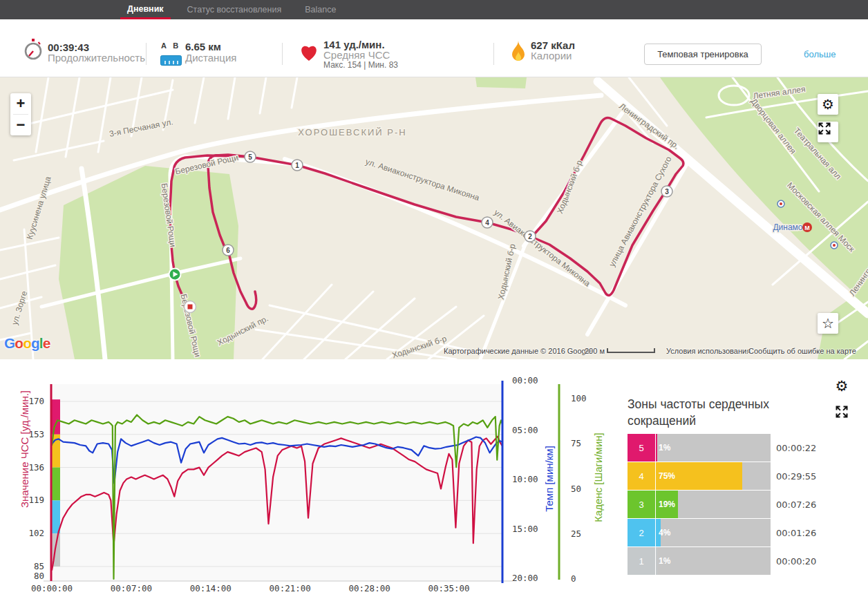  Describe the element at coordinates (297, 166) in the screenshot. I see `km-marker-number: 1` at that location.